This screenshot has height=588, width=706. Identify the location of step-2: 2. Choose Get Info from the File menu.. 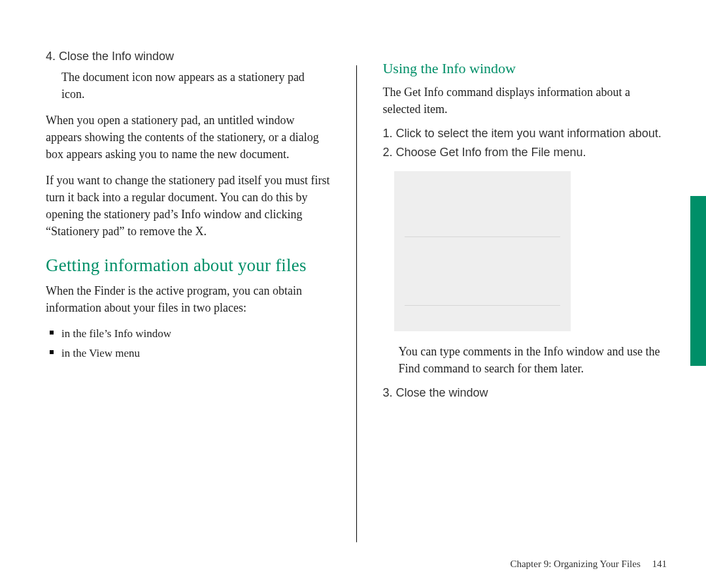
(524, 153).